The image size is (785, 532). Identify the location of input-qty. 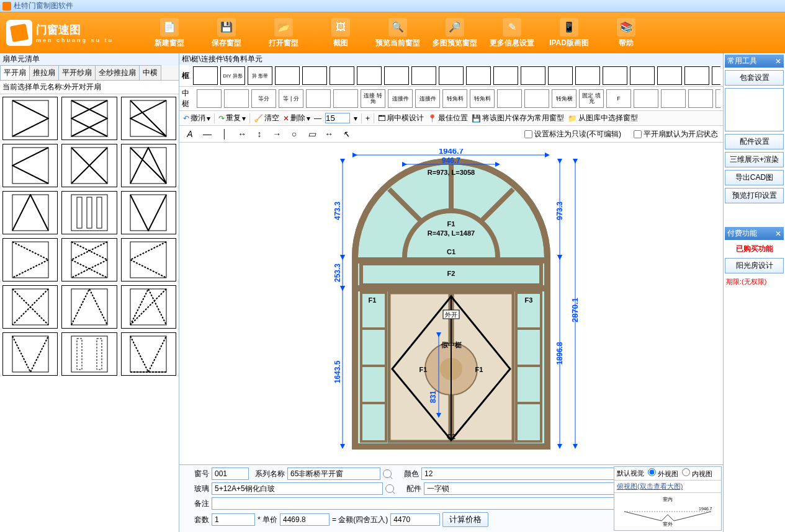
(233, 520).